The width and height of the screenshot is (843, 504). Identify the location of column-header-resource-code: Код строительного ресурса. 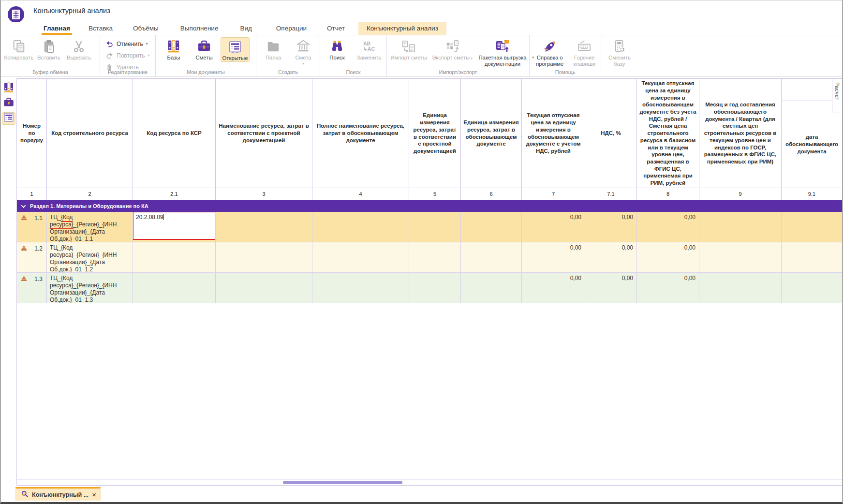
(90, 133).